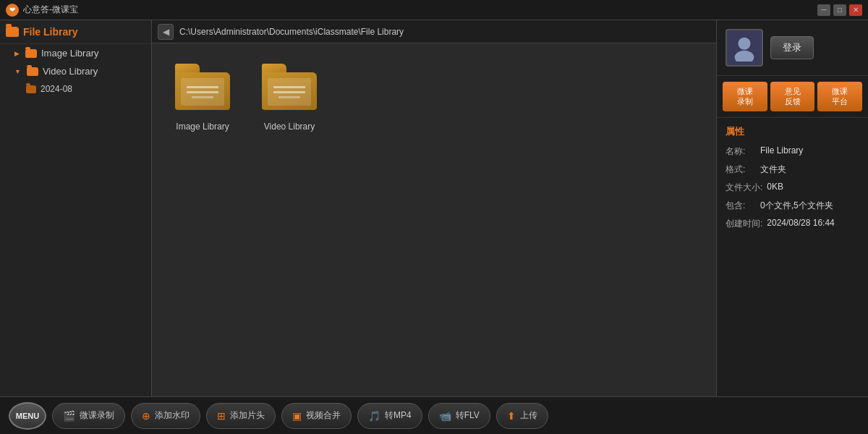  Describe the element at coordinates (203, 91) in the screenshot. I see `folder-body` at that location.